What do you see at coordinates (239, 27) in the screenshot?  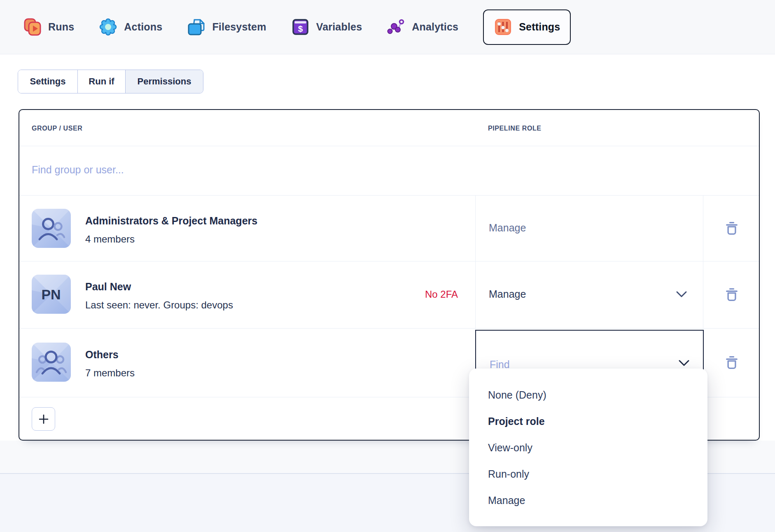 I see `nav-label-filesystem: Filesystem` at bounding box center [239, 27].